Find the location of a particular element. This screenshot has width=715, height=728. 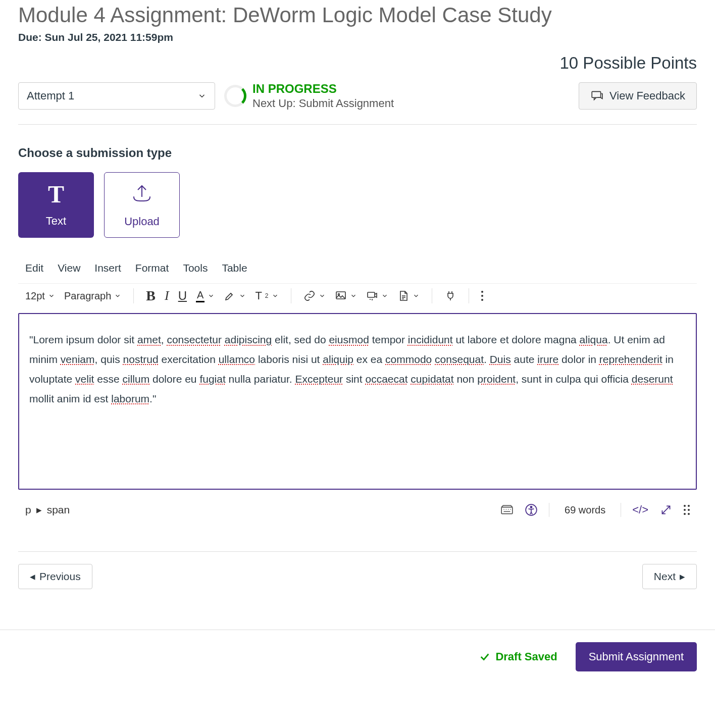

link-icon is located at coordinates (310, 296).